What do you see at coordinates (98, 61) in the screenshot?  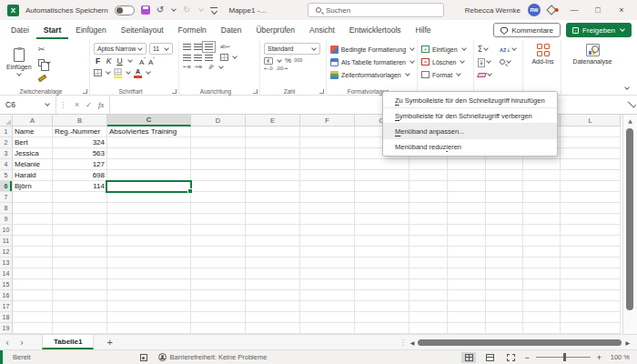 I see `bold-button: F` at bounding box center [98, 61].